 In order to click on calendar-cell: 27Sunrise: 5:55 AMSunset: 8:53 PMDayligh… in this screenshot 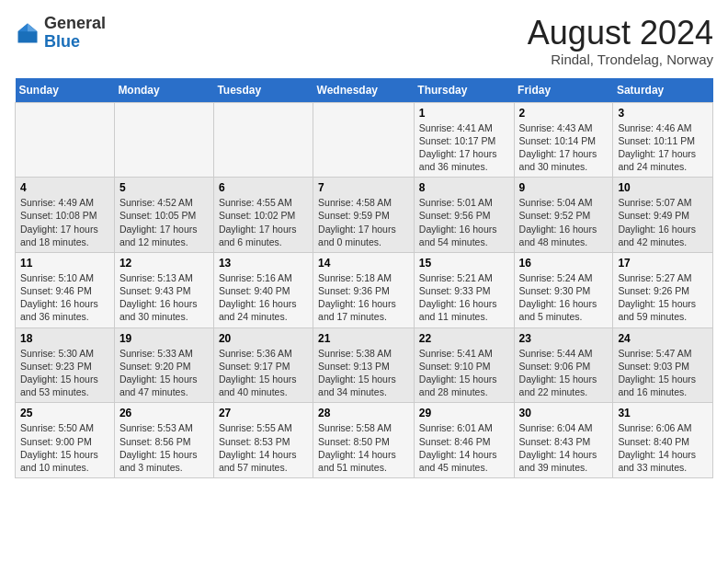, I will do `click(263, 441)`.